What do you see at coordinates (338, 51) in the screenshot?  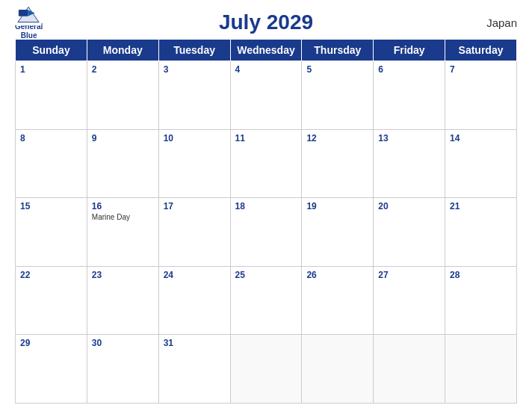 I see `day-header-thursday: Thursday` at bounding box center [338, 51].